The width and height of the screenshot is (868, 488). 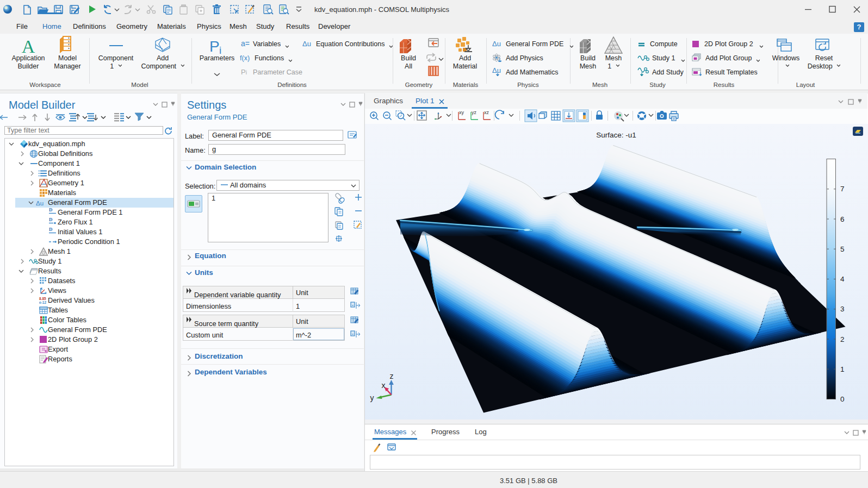 I want to click on svg-text: 7, so click(x=842, y=189).